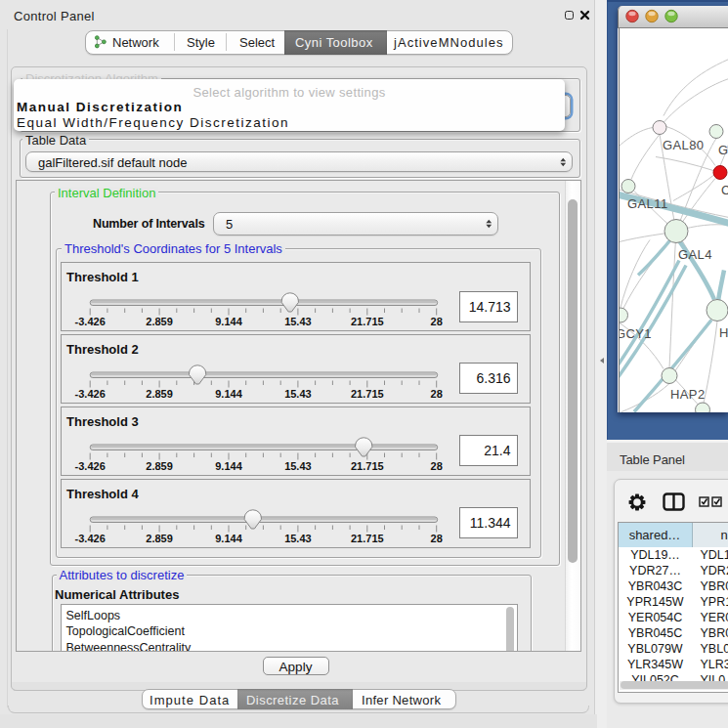  Describe the element at coordinates (696, 254) in the screenshot. I see `svg-text: GAL4` at that location.